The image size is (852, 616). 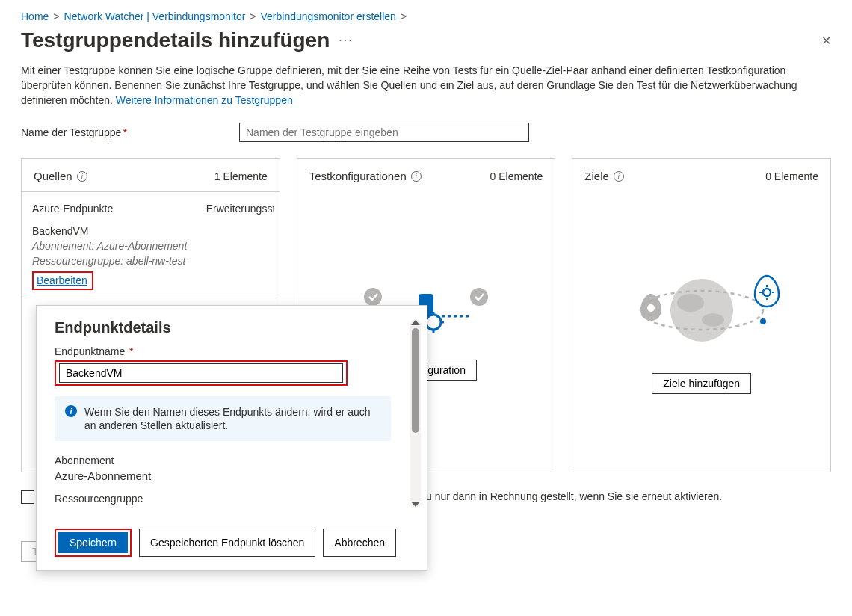 What do you see at coordinates (240, 209) in the screenshot?
I see `ext-status-col: Erweiterungsstatus` at bounding box center [240, 209].